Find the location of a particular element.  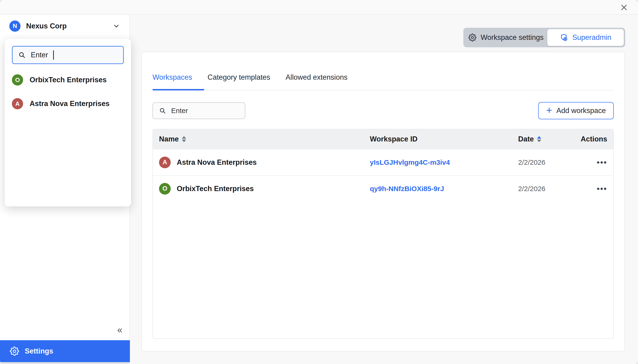

org-search-input: Enter is located at coordinates (68, 55).